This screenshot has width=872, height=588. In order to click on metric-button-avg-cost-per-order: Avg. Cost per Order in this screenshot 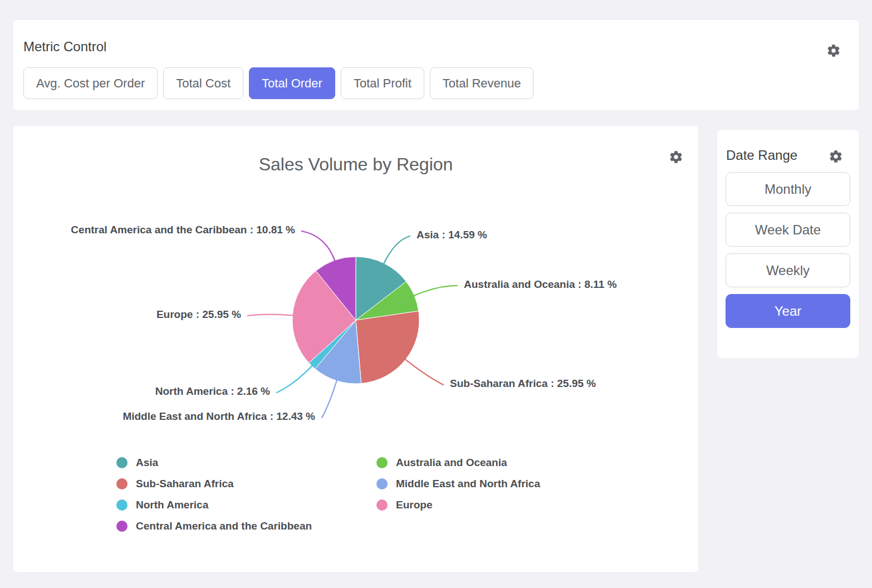, I will do `click(90, 84)`.